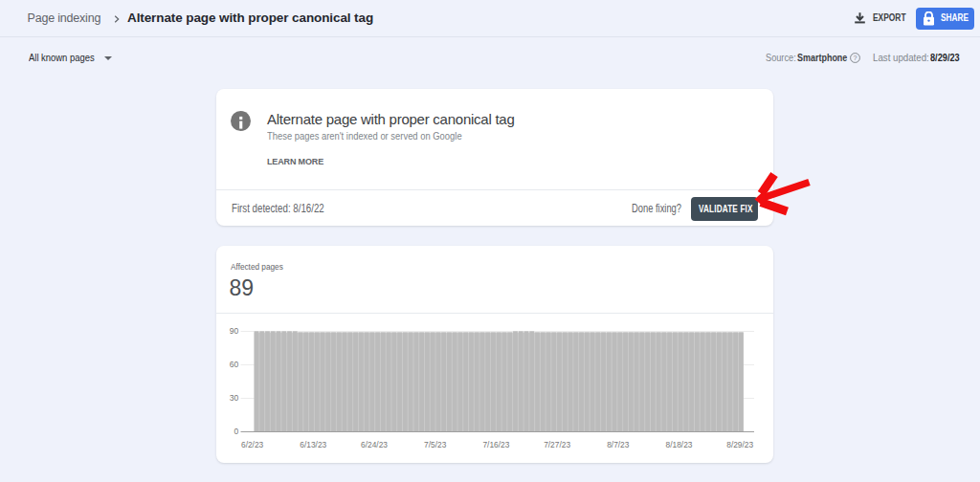  What do you see at coordinates (253, 445) in the screenshot?
I see `svg-text: 6/2/23` at bounding box center [253, 445].